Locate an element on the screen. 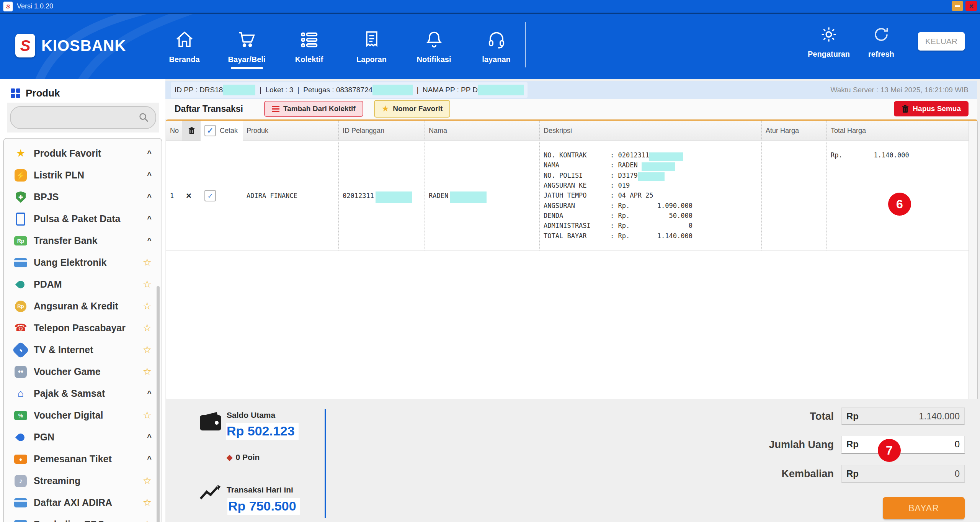 The width and height of the screenshot is (980, 522). sidebar-item: PDAM☆ is located at coordinates (83, 284).